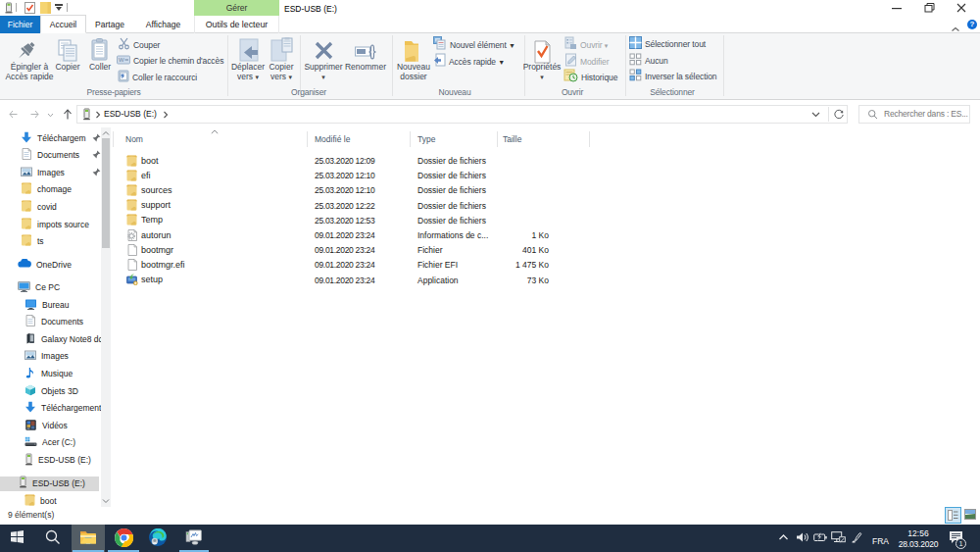 This screenshot has width=980, height=552. I want to click on svg-text: W, so click(122, 60).